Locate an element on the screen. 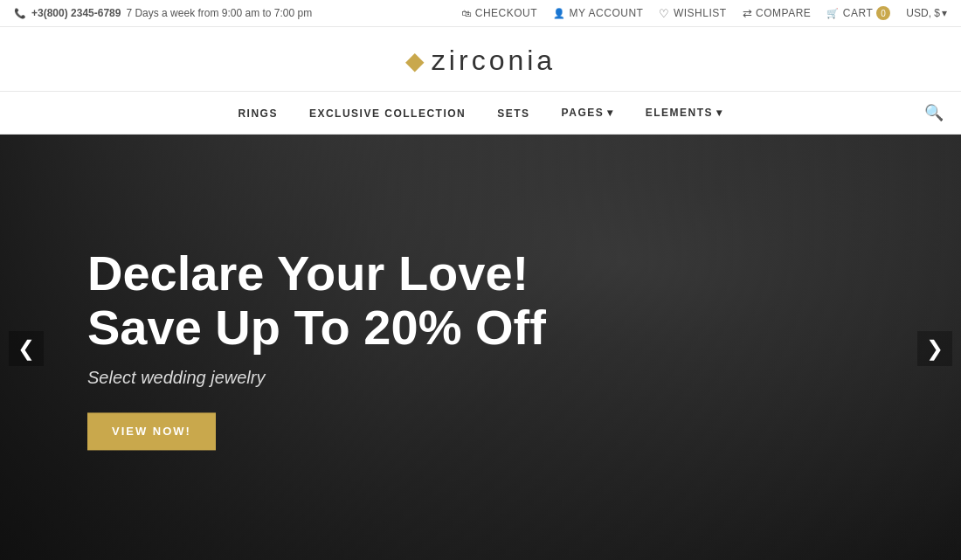  checkout-link: CHECKOUT is located at coordinates (500, 13).